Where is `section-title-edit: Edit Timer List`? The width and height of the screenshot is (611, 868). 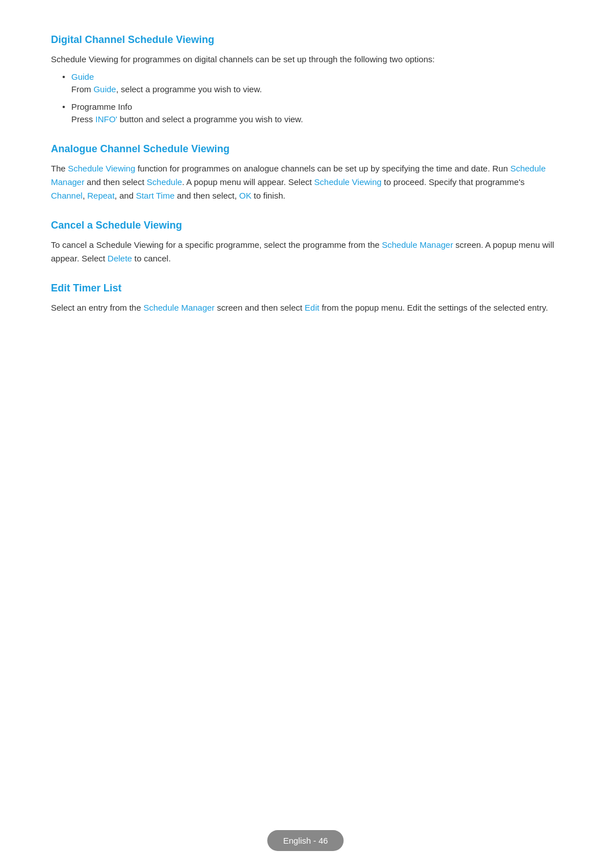
section-title-edit: Edit Timer List is located at coordinates (306, 289).